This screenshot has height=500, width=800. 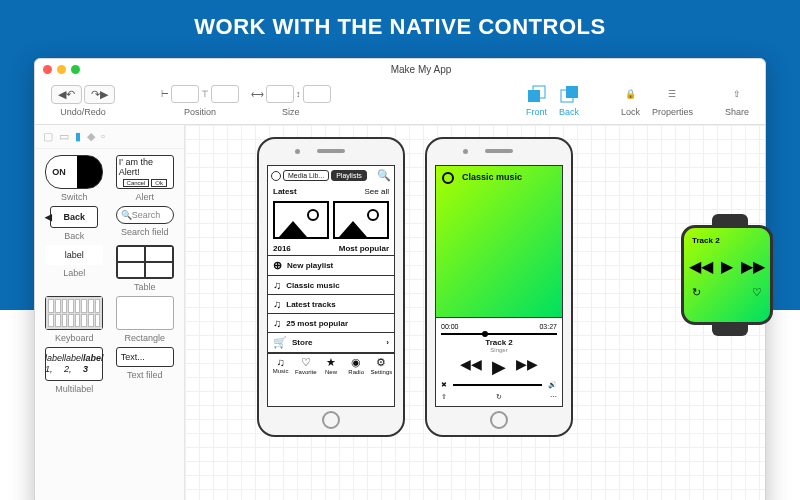 What do you see at coordinates (630, 100) in the screenshot?
I see `lock-tool: 🔒 Lock` at bounding box center [630, 100].